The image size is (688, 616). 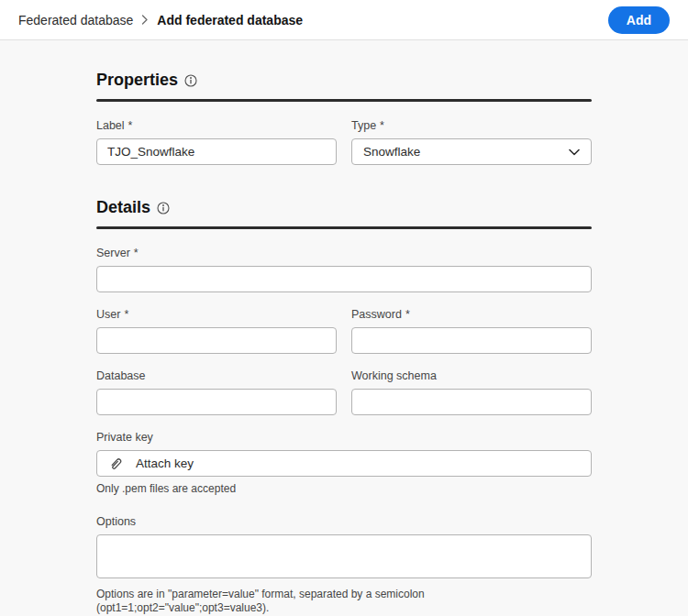 What do you see at coordinates (216, 341) in the screenshot?
I see `user-input` at bounding box center [216, 341].